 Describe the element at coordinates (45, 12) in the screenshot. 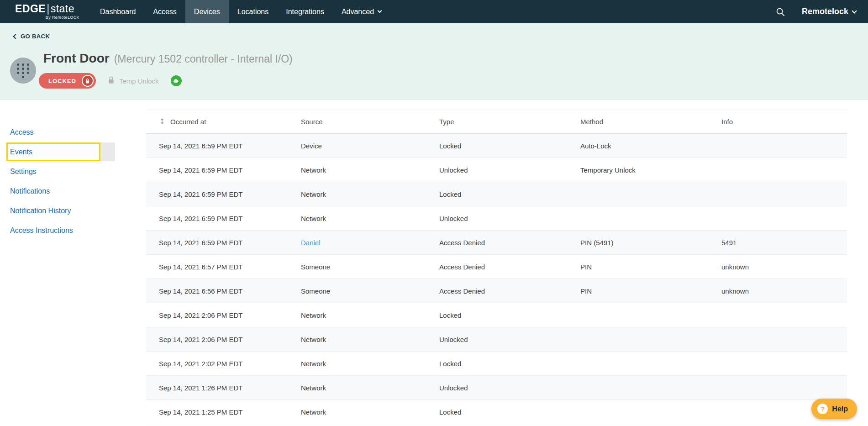

I see `app-logo: EDGE | state By RemoteLOCK` at that location.